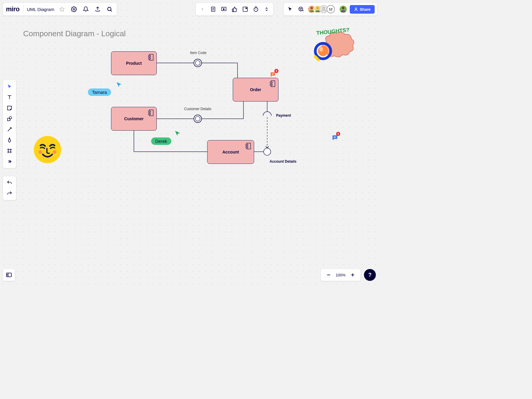 This screenshot has height=399, width=532. Describe the element at coordinates (283, 162) in the screenshot. I see `label-account-details: Account Details` at that location.